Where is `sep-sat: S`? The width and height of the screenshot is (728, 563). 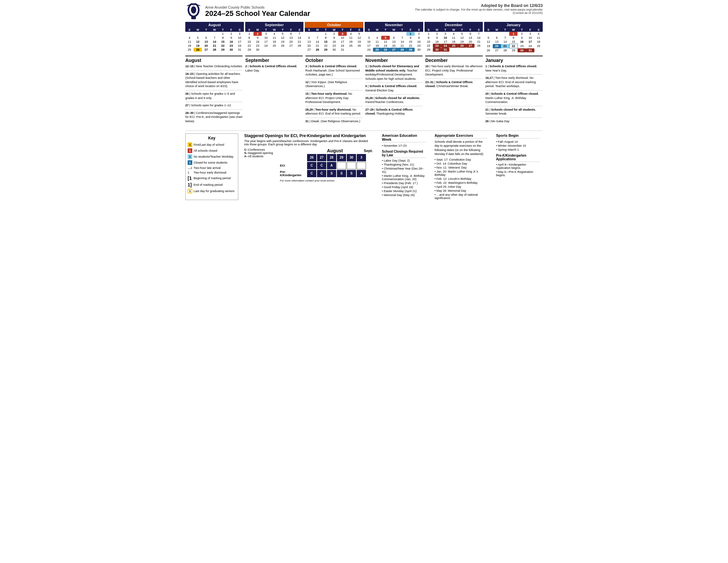 sep-sat: S is located at coordinates (299, 30).